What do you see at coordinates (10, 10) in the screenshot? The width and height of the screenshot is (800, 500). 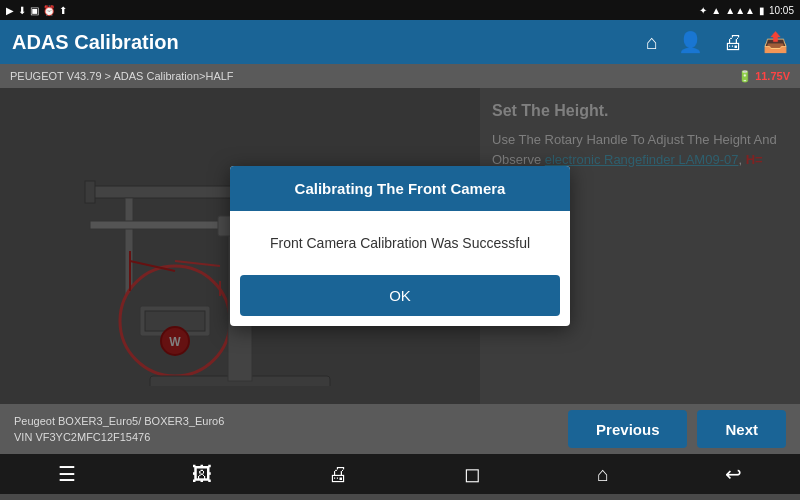 I see `app-icon: ▶` at bounding box center [10, 10].